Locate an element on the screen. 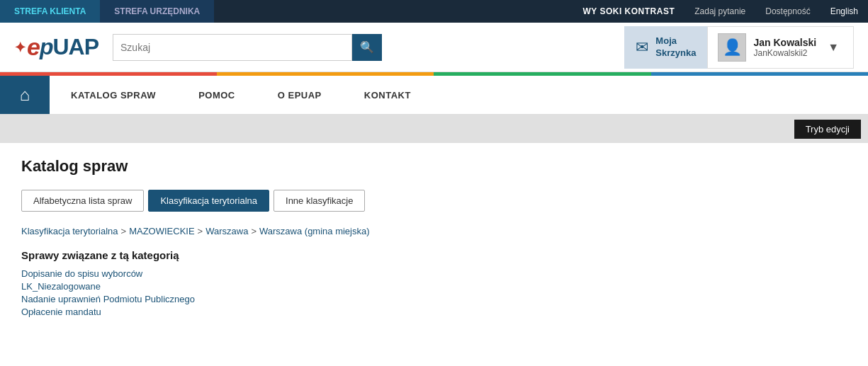  header-right: ✉ Moja Skrzynka 👤 Jan Kowalski JanKowals… is located at coordinates (739, 47).